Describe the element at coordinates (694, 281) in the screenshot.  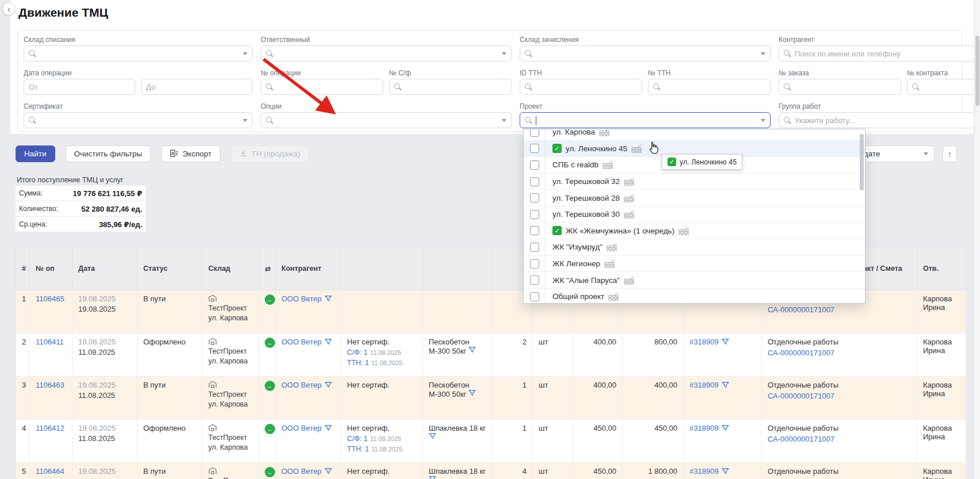
I see `project-option: ЖК "Алые Паруса"` at that location.